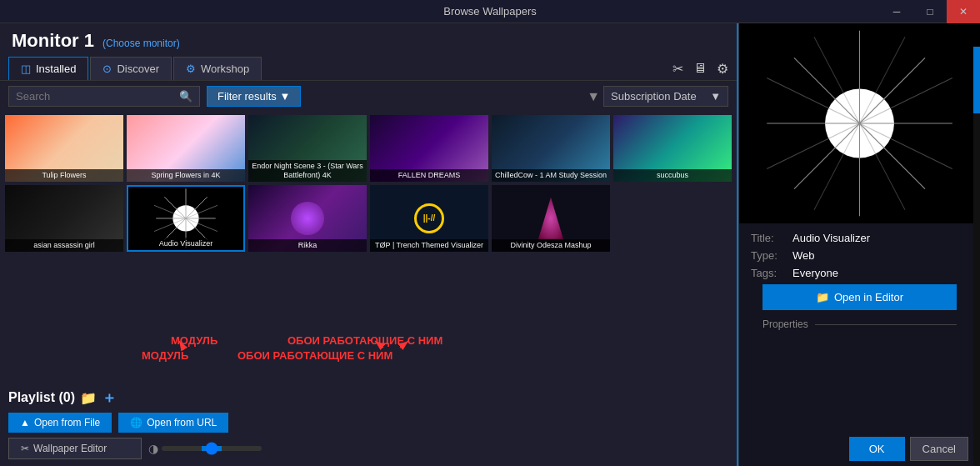 This screenshot has width=980, height=466. What do you see at coordinates (658, 97) in the screenshot?
I see `sort-dropdown-wrapper: ▼ Subscription Date ▼` at bounding box center [658, 97].